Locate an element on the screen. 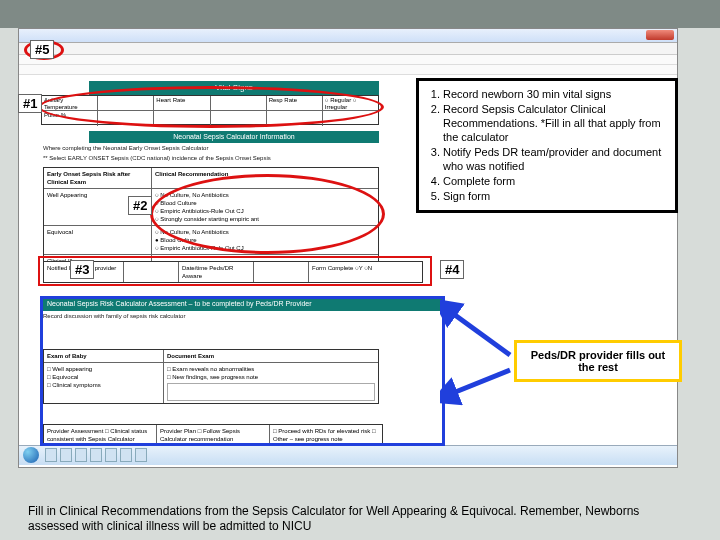 The width and height of the screenshot is (720, 540). slide-topbar is located at coordinates (360, 14).